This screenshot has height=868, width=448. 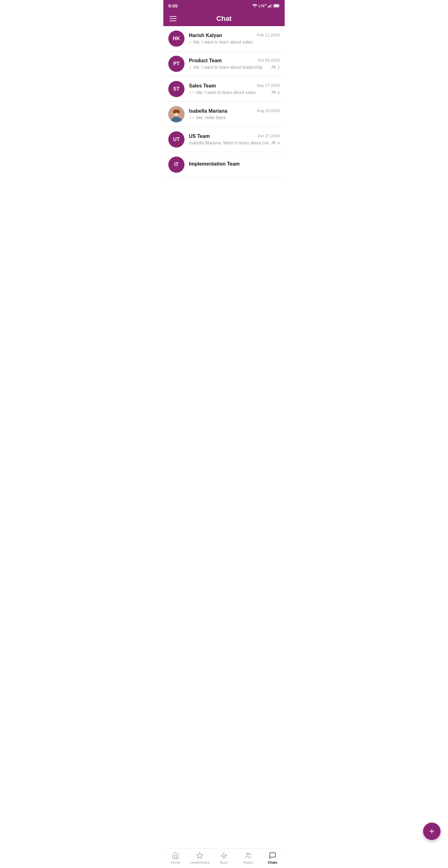 What do you see at coordinates (205, 61) in the screenshot?
I see `chat-name: Product Team` at bounding box center [205, 61].